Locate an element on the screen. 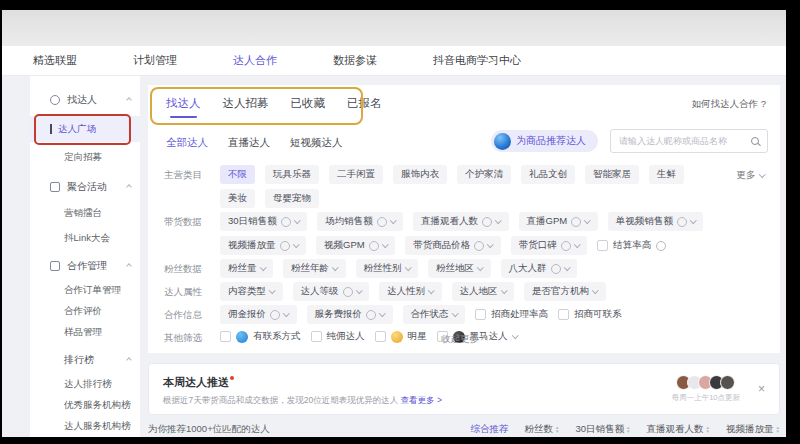  sidebar-item-label: 合作评价 is located at coordinates (83, 312).